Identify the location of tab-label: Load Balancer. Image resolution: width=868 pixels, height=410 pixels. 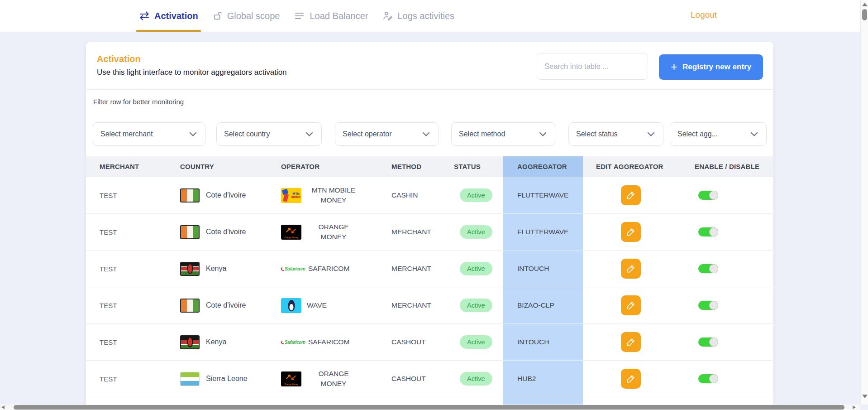
(339, 16).